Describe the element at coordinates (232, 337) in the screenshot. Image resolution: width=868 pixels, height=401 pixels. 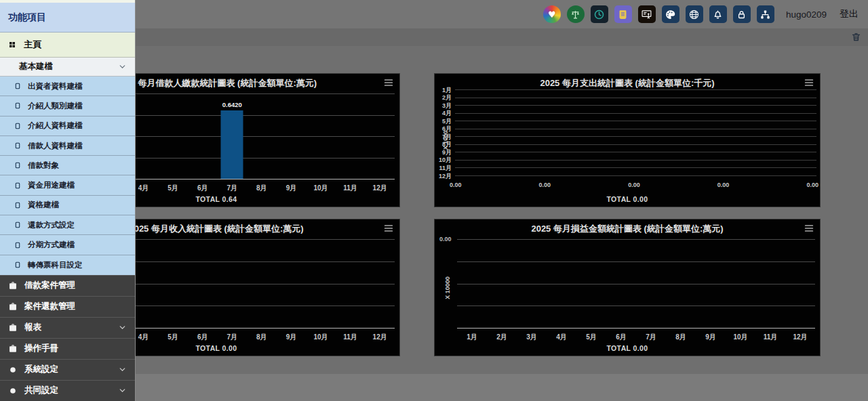
I see `x-axis-label: 7月` at that location.